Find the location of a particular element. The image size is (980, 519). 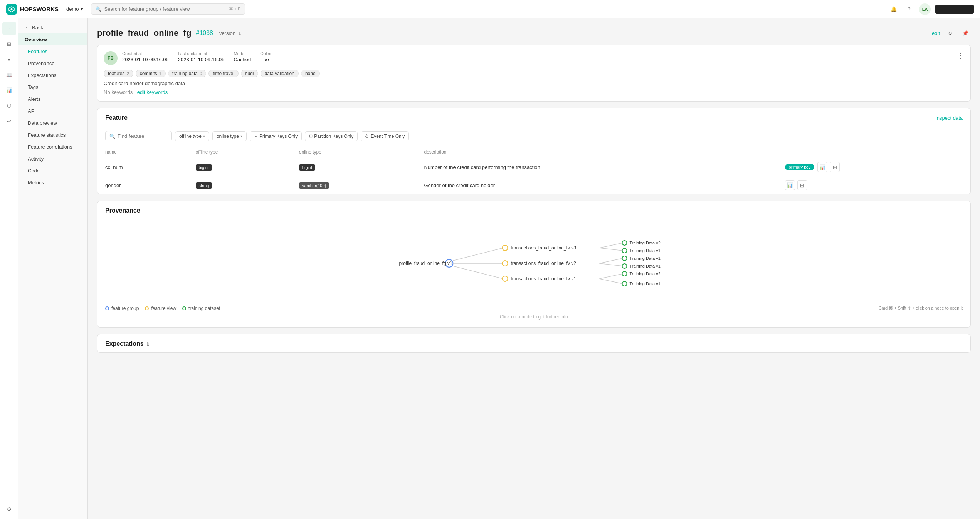

tag-data-validation: data validation is located at coordinates (280, 74).